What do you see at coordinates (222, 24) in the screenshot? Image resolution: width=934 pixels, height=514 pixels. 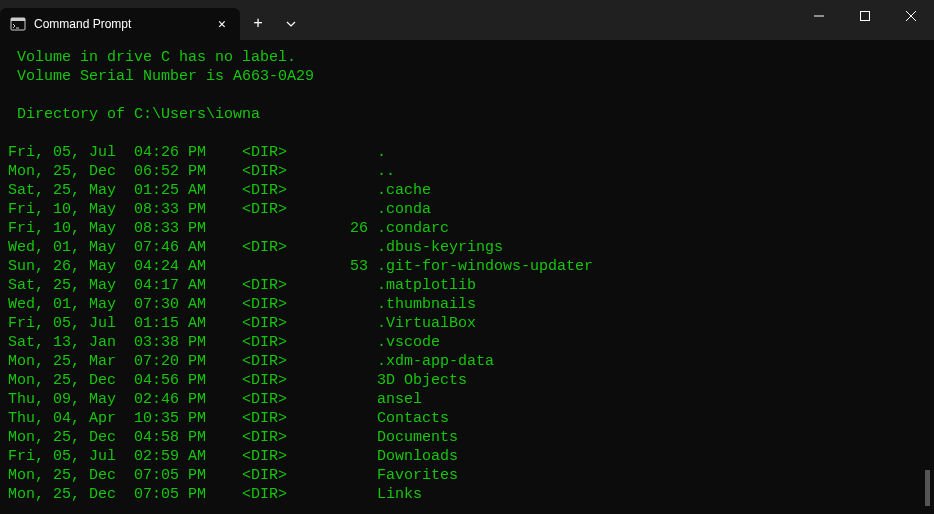 I see `close-tab-button: ✕` at bounding box center [222, 24].